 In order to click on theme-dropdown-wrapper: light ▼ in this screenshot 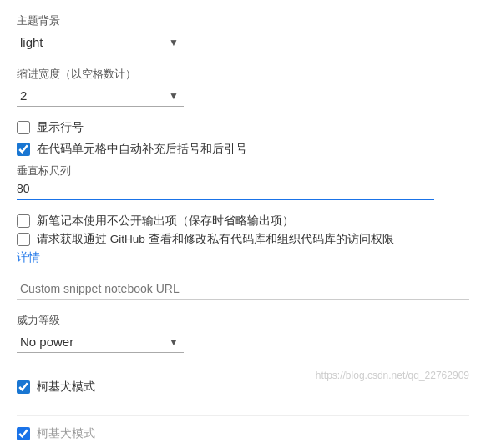, I will do `click(100, 43)`.